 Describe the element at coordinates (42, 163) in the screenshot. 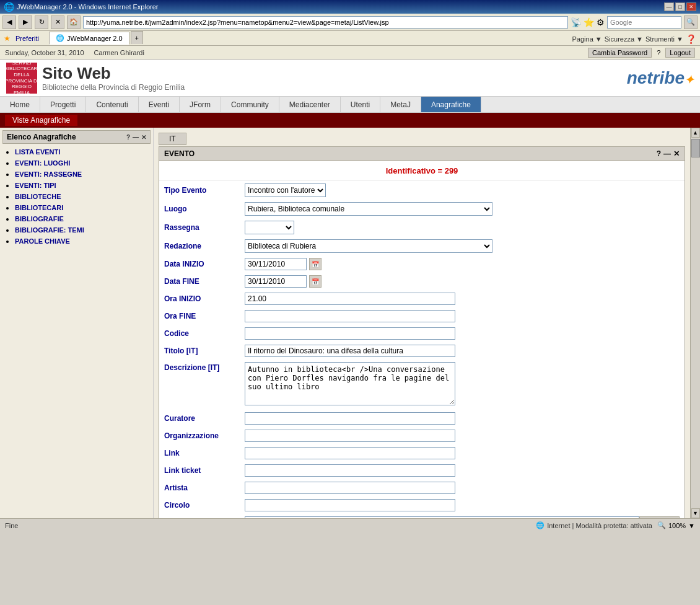

I see `sidebar-item-eventi-luoghi: EVENTI: LUOGHI` at that location.